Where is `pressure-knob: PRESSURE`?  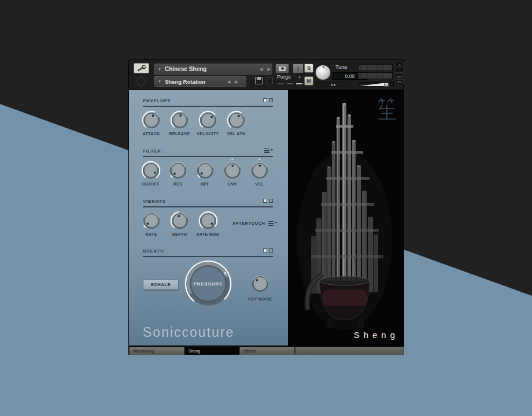 pressure-knob: PRESSURE is located at coordinates (208, 284).